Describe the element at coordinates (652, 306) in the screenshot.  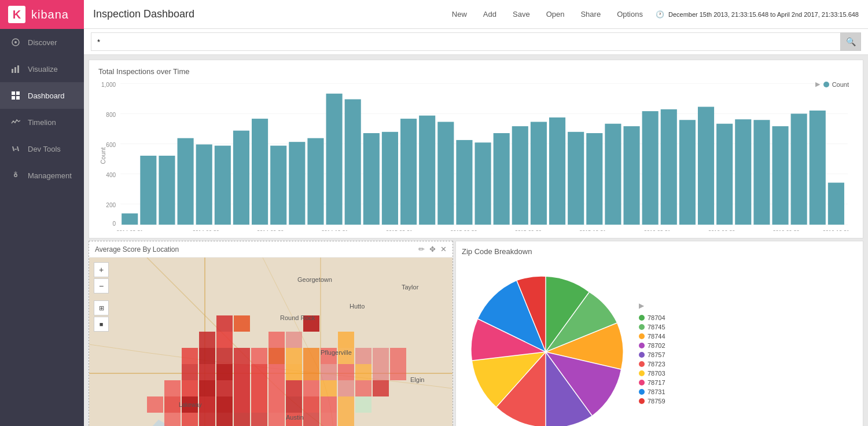
I see `pie-legend-prev: ▶` at that location.